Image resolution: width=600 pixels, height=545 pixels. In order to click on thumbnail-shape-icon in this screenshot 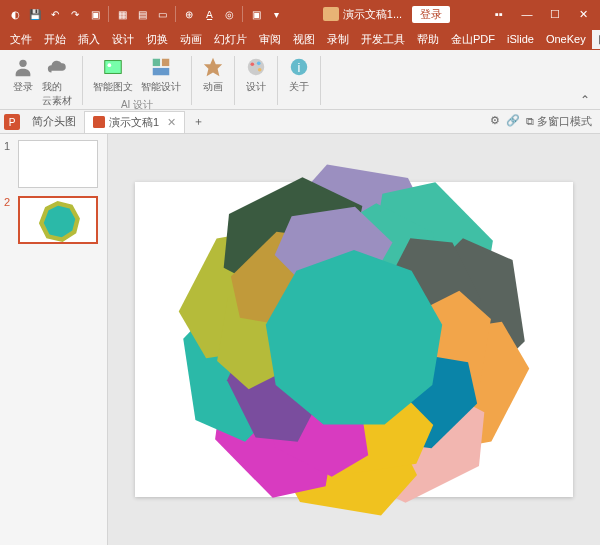, I will do `click(60, 222)`.